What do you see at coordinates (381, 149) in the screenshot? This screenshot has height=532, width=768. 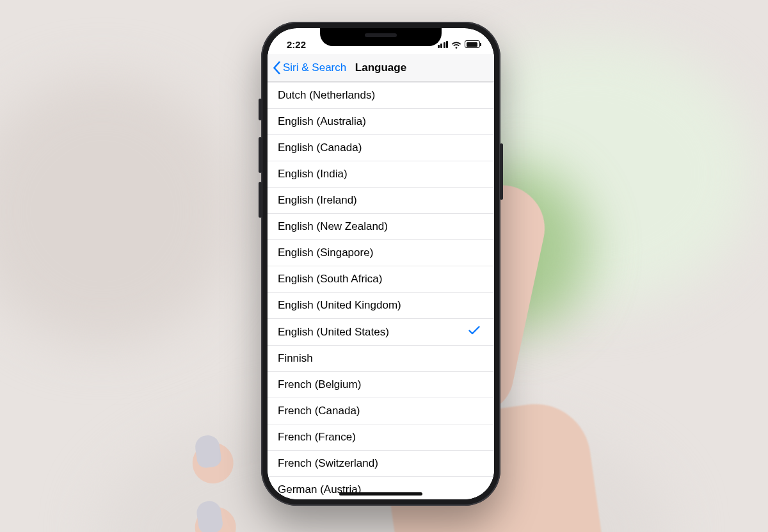 I see `language-row: English (Canada)` at bounding box center [381, 149].